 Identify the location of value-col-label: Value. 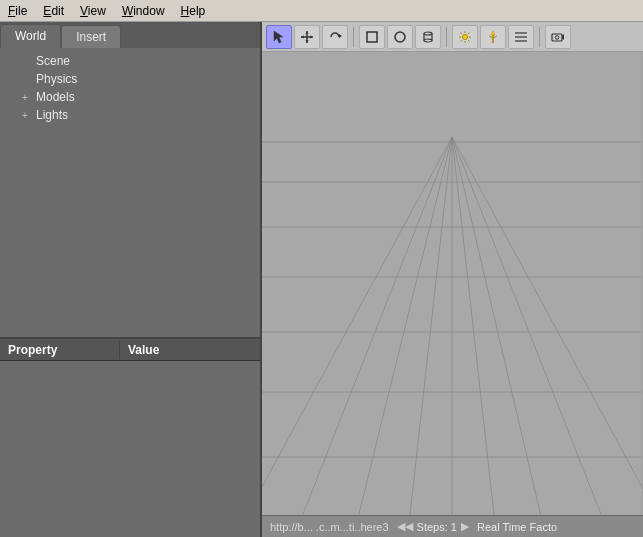
(144, 350).